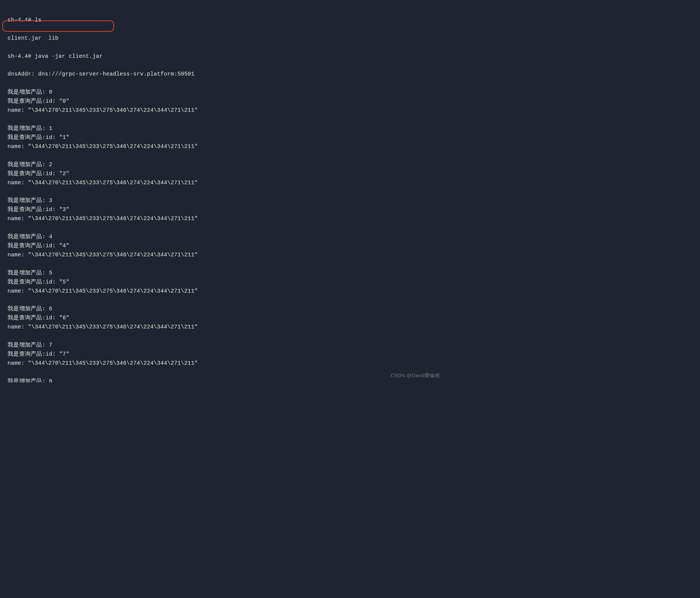 This screenshot has width=700, height=598. Describe the element at coordinates (224, 74) in the screenshot. I see `terminal-line: dnsAddr: dns:///grpc-server-headless-srv…` at that location.